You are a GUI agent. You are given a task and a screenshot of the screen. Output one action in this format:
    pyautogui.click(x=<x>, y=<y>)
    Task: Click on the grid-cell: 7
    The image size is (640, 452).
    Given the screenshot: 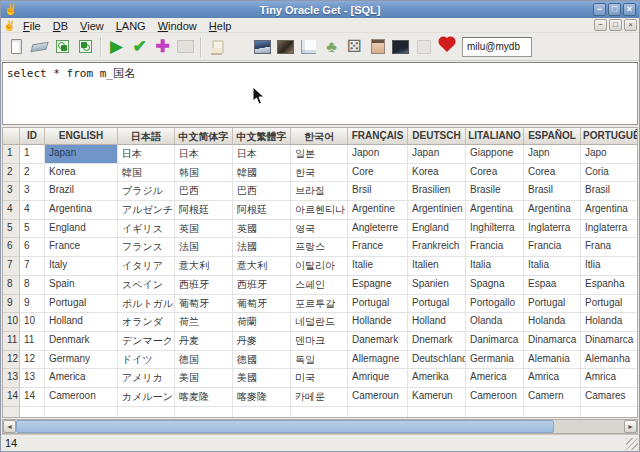 What is the action you would take?
    pyautogui.click(x=32, y=266)
    